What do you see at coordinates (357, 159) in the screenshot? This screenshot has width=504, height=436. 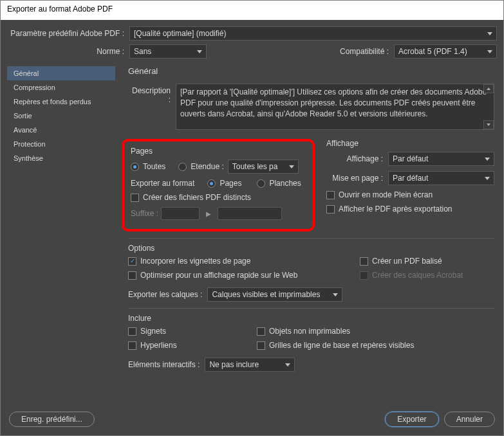 I see `view-label: Affichage :` at bounding box center [357, 159].